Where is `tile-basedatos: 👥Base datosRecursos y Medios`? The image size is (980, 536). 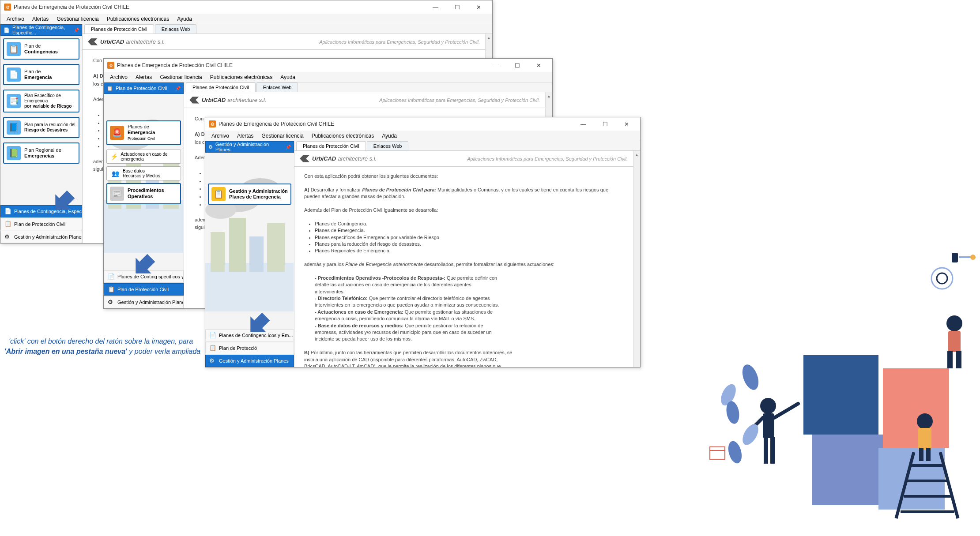 tile-basedatos: 👥Base datosRecursos y Medios is located at coordinates (144, 173).